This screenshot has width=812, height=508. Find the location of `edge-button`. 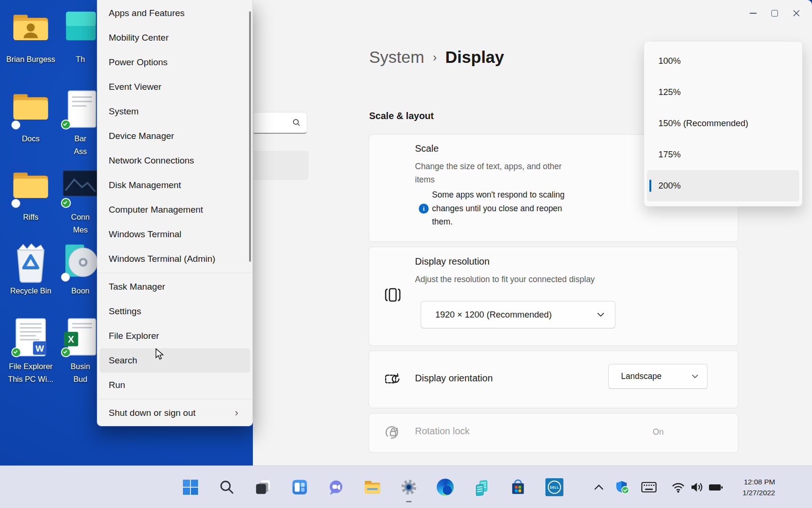

edge-button is located at coordinates (445, 487).